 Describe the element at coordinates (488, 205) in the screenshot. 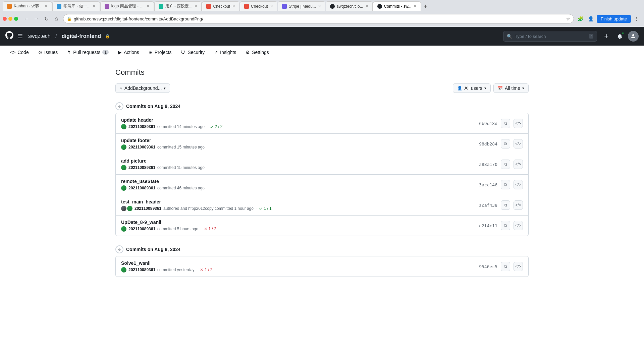

I see `commit-hash-test-main-header: acaf439` at that location.